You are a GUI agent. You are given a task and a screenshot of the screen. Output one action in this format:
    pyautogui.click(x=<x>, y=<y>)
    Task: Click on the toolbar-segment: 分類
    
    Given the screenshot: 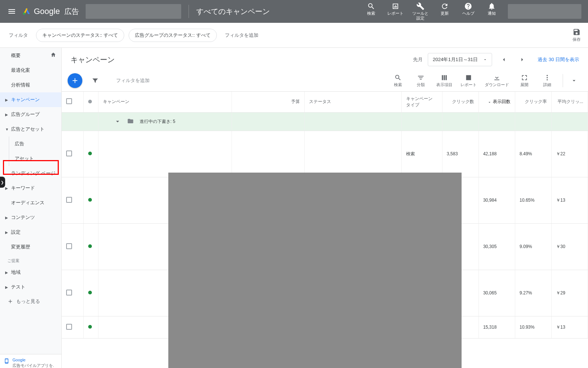 What is the action you would take?
    pyautogui.click(x=421, y=81)
    